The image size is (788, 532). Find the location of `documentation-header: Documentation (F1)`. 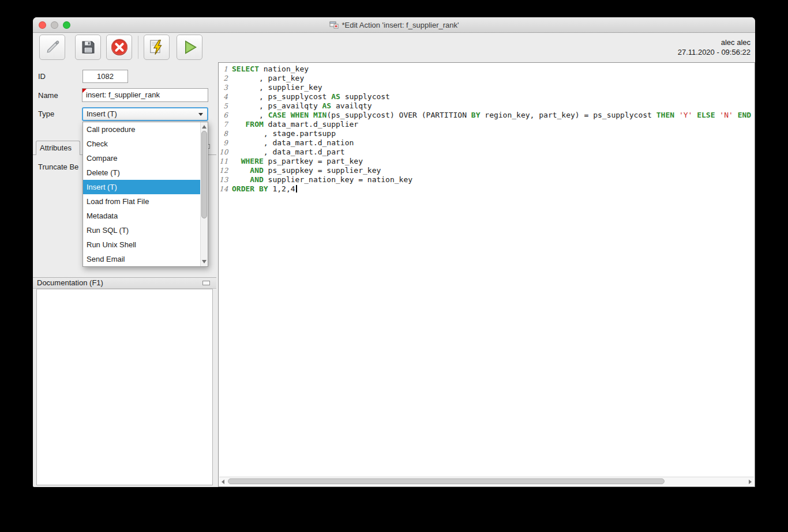

documentation-header: Documentation (F1) is located at coordinates (125, 283).